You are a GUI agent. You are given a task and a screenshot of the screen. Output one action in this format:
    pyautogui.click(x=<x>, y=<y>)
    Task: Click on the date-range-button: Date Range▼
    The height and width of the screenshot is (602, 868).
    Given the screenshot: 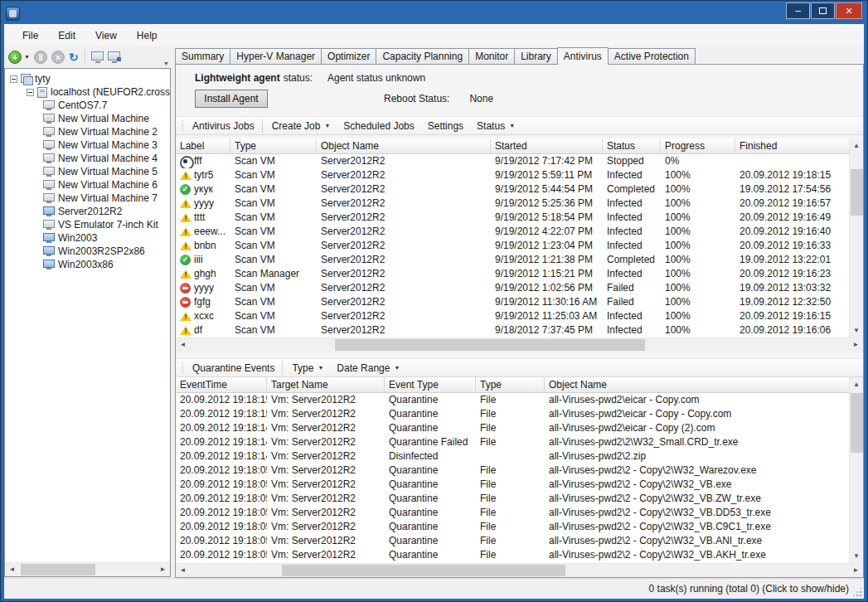 What is the action you would take?
    pyautogui.click(x=368, y=368)
    